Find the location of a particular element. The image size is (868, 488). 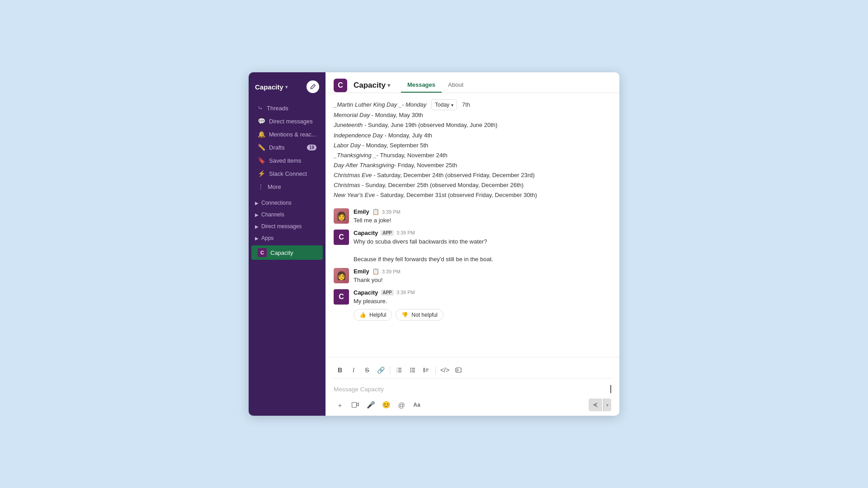

unordered-list-button is located at coordinates (413, 370).